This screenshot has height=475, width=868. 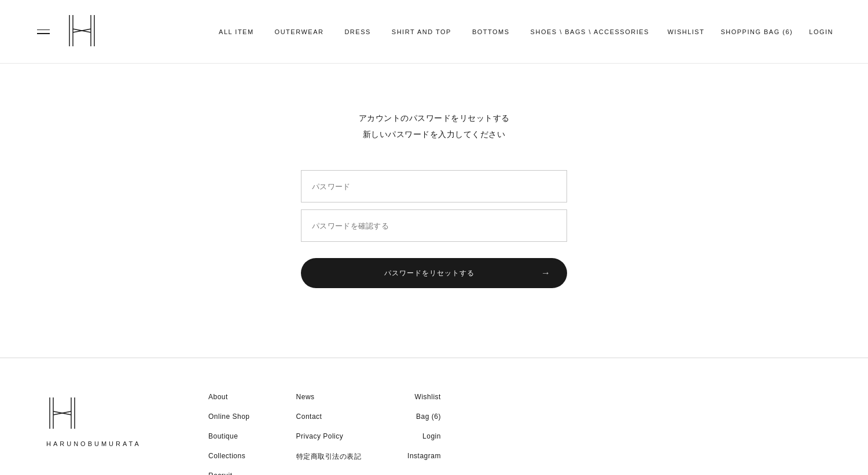 I want to click on footer-col-2: News Contact Privacy Policy 特定商取引法の表記, so click(x=329, y=434).